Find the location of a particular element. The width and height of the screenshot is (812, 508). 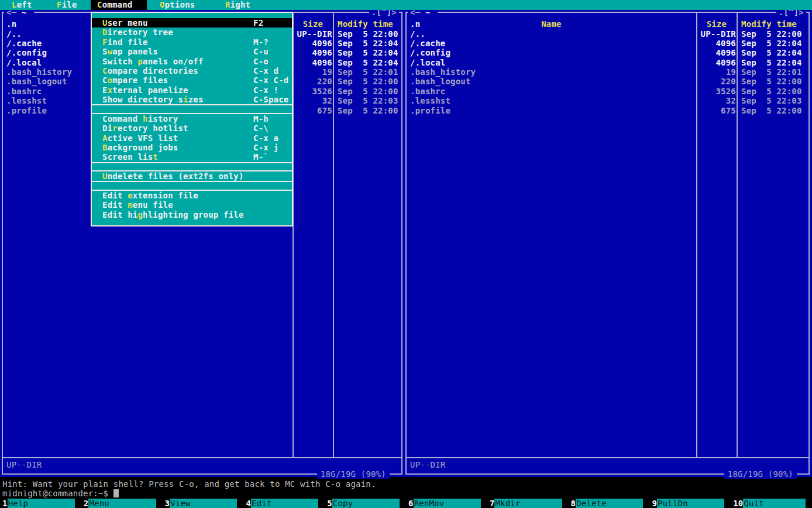

hotkey-letter: r is located at coordinates (115, 128).